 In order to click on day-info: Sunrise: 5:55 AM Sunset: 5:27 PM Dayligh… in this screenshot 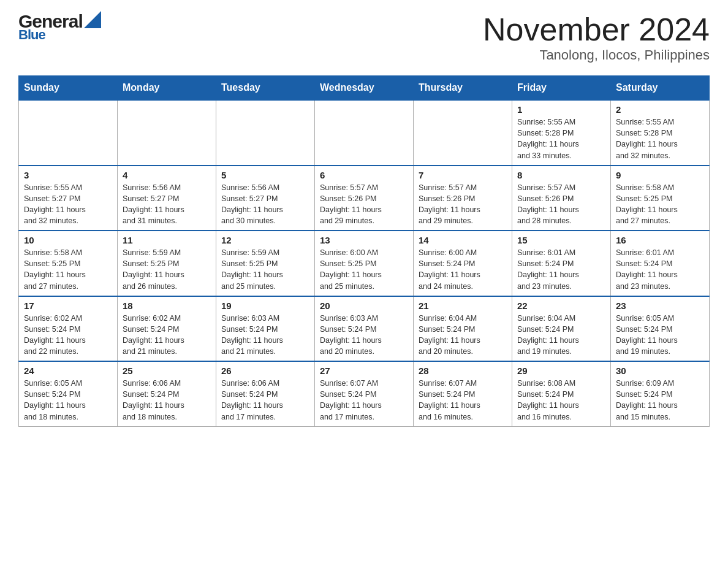, I will do `click(68, 205)`.